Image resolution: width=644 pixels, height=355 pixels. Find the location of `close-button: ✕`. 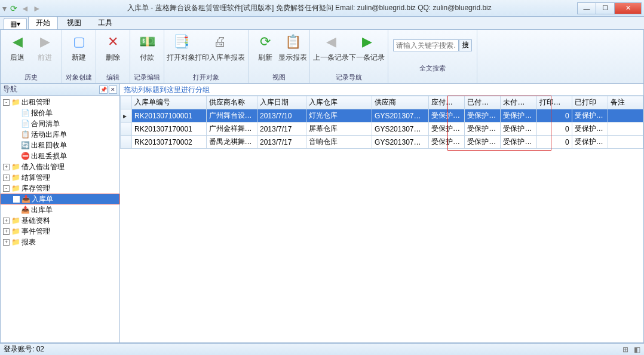

close-button: ✕ is located at coordinates (628, 8).